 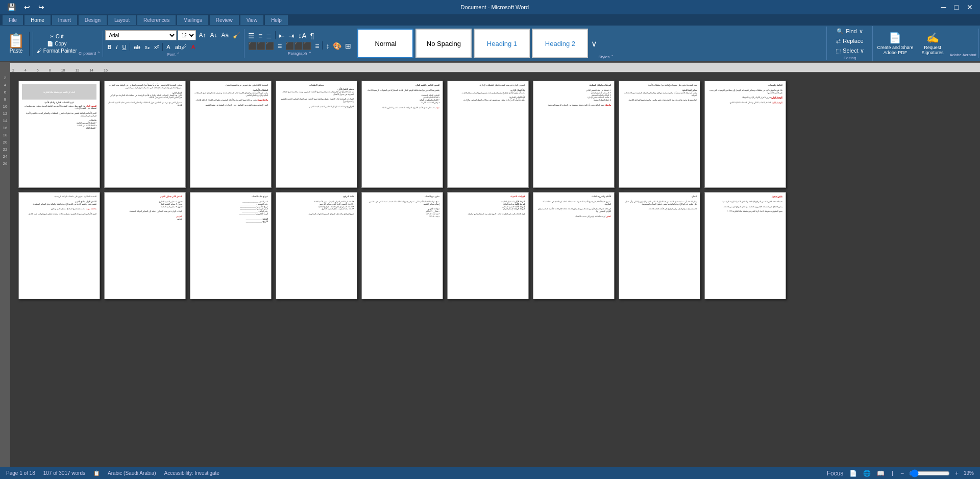 I want to click on web-layout-btn: 🌐, so click(x=867, y=473).